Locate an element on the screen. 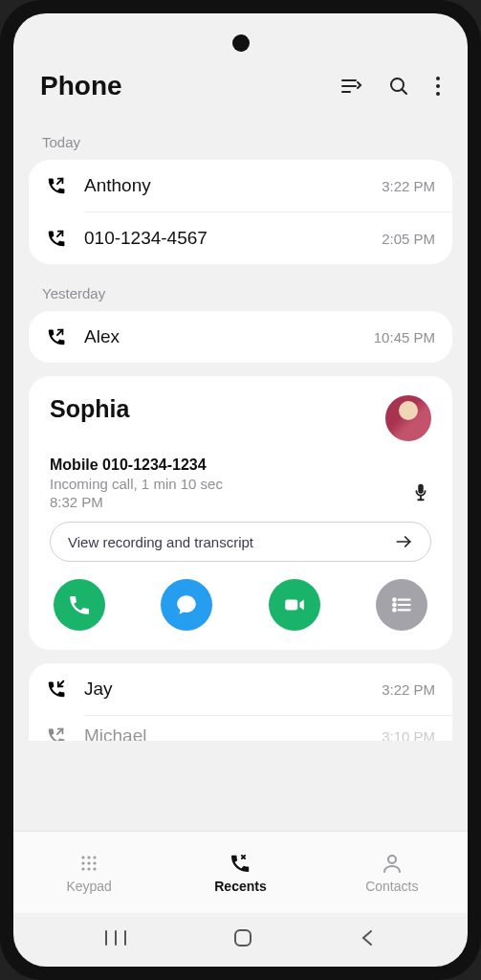 The height and width of the screenshot is (980, 481). call-row-time: 10:45 PM is located at coordinates (404, 337).